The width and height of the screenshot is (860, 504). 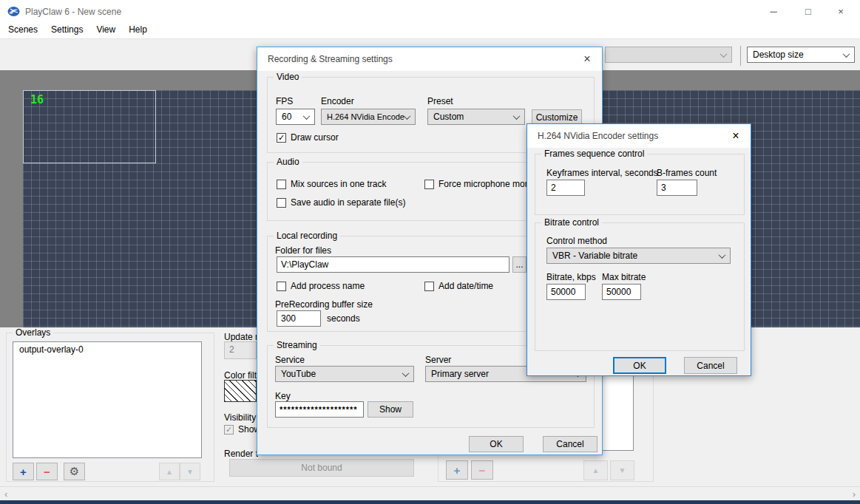 What do you see at coordinates (668, 55) in the screenshot?
I see `capture-source-combobox` at bounding box center [668, 55].